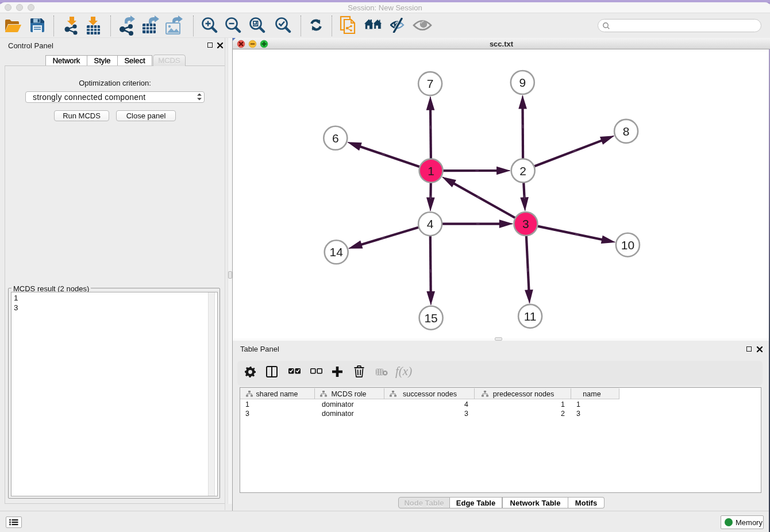 The image size is (770, 532). Describe the element at coordinates (431, 171) in the screenshot. I see `svg-text: 1` at that location.